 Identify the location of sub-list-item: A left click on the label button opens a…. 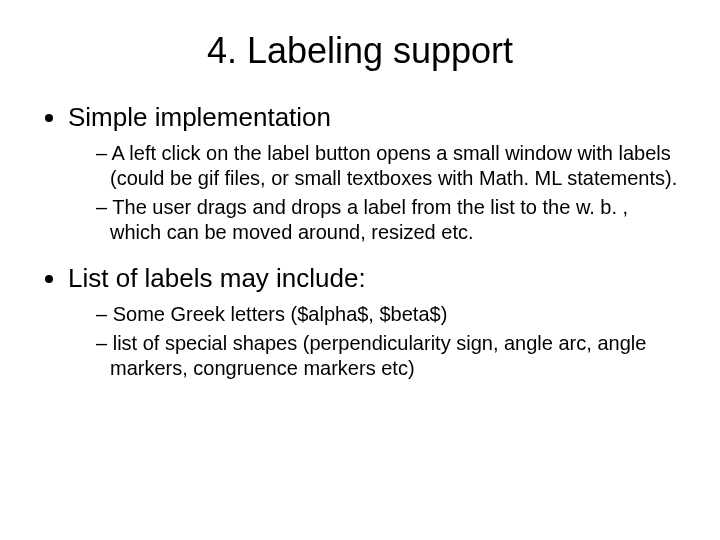
(388, 166).